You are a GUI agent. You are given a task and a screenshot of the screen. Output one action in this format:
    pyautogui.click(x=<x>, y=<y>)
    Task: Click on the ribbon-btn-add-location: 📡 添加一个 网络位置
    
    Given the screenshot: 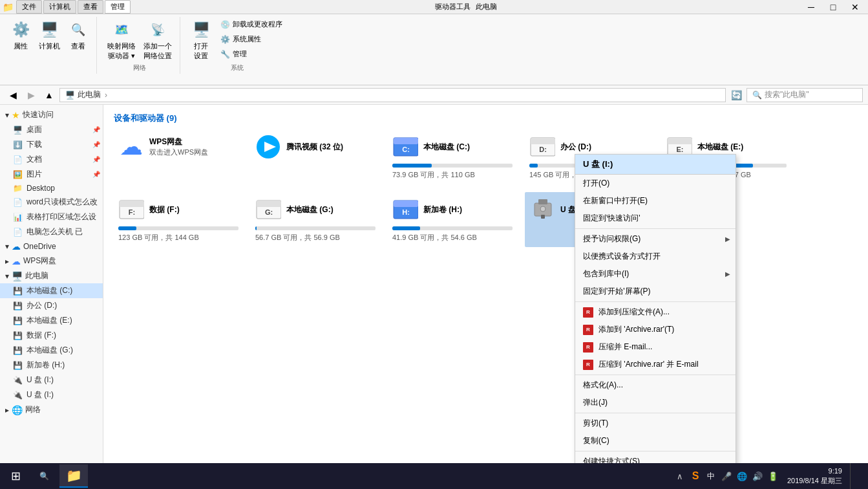 What is the action you would take?
    pyautogui.click(x=158, y=40)
    